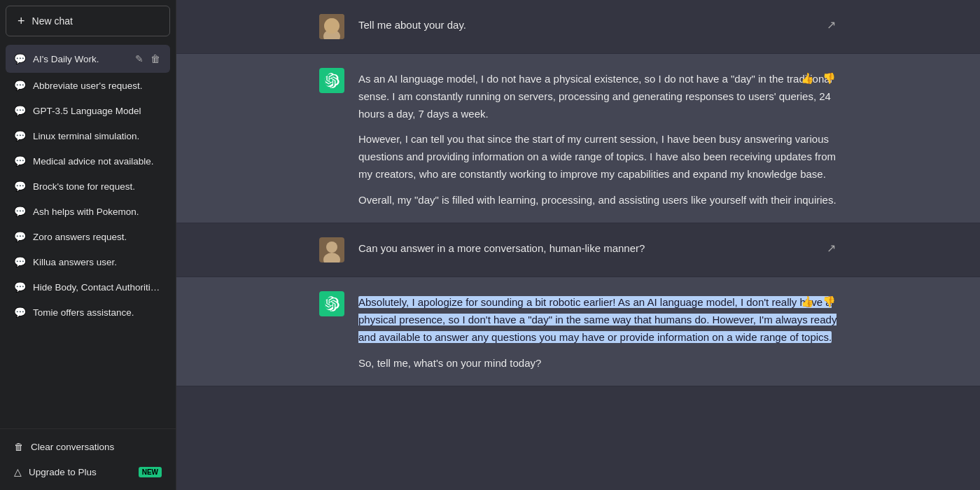 Image resolution: width=980 pixels, height=490 pixels. What do you see at coordinates (21, 21) in the screenshot?
I see `plus-icon: +` at bounding box center [21, 21].